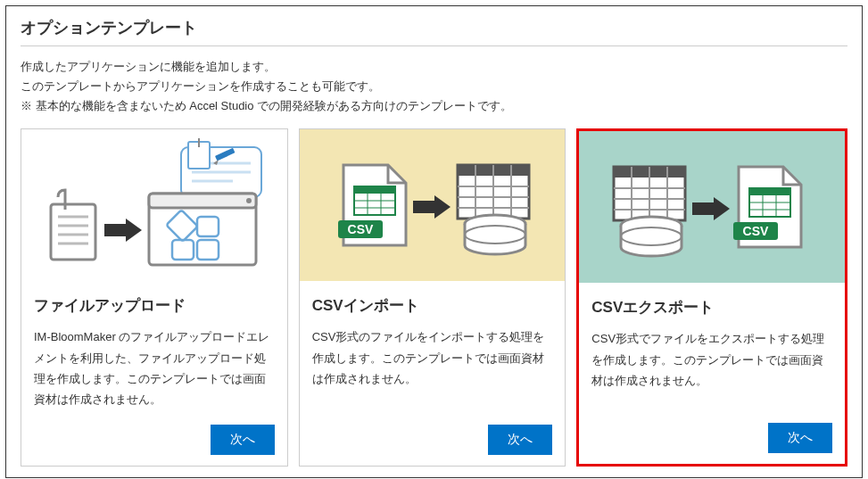 This screenshot has width=868, height=479. I want to click on card-body: CSVインポート CSV形式のファイルをインポートする処理を作成します。このテン…, so click(433, 373).